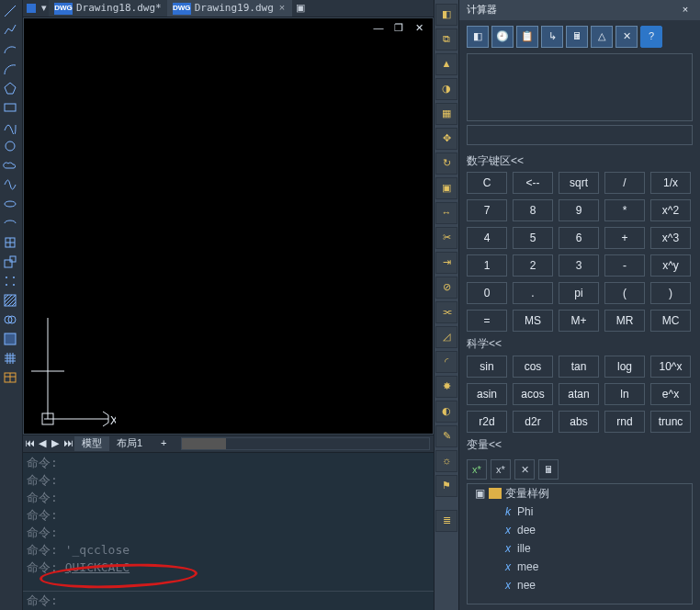 This screenshot has width=700, height=610. What do you see at coordinates (580, 544) in the screenshot?
I see `variables-tree: ▣ 变量样例 kPhixdeexillexmeexnee` at bounding box center [580, 544].